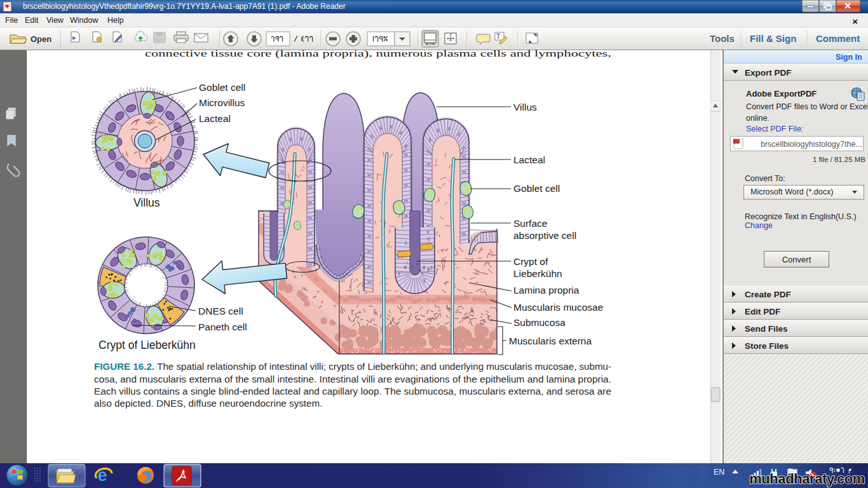  What do you see at coordinates (147, 345) in the screenshot?
I see `svg-text: Crypt of Lieberkühn` at bounding box center [147, 345].